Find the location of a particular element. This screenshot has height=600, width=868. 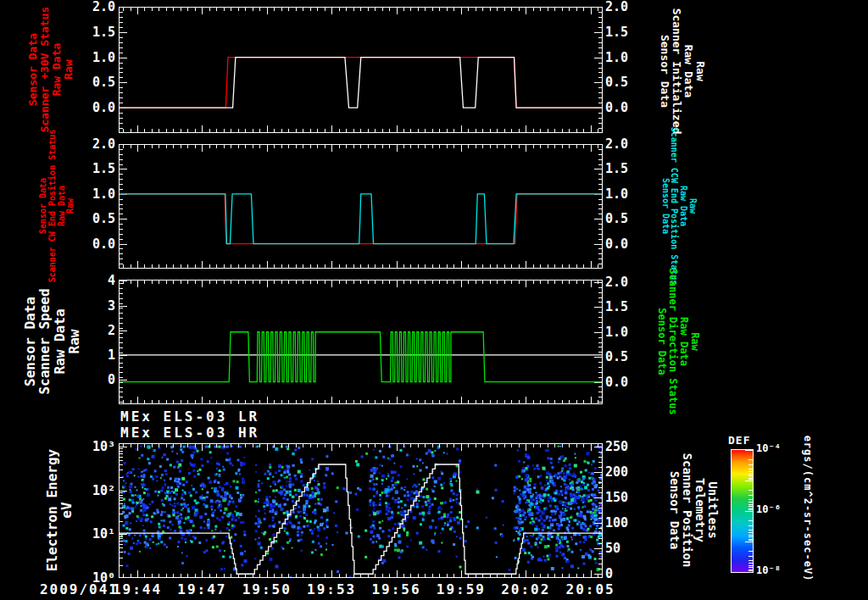

y-tick-label: 150 is located at coordinates (617, 497).